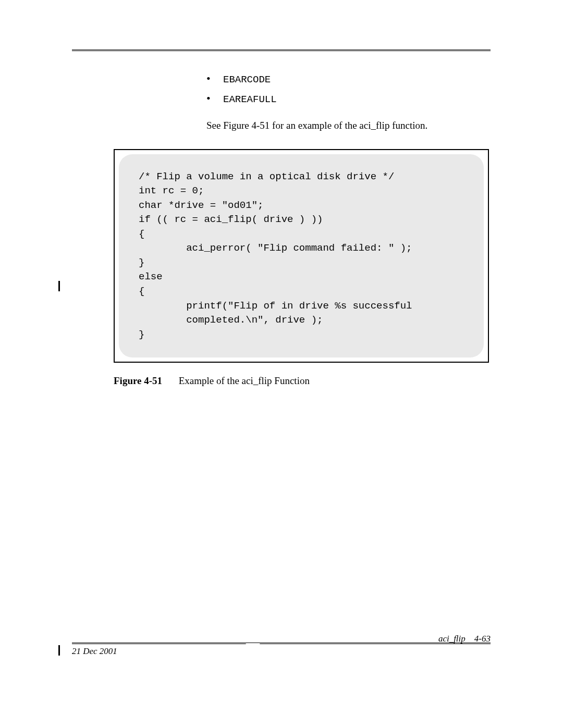 The image size is (563, 728). Describe the element at coordinates (244, 380) in the screenshot. I see `figure-caption-text: Example of the aci_flip Function` at that location.